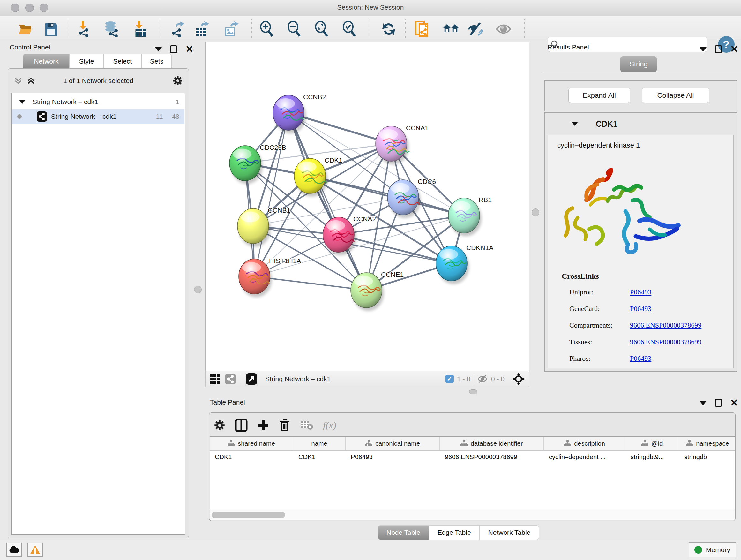 The height and width of the screenshot is (560, 741). What do you see at coordinates (472, 515) in the screenshot?
I see `table-horizontal-scrollbar` at bounding box center [472, 515].